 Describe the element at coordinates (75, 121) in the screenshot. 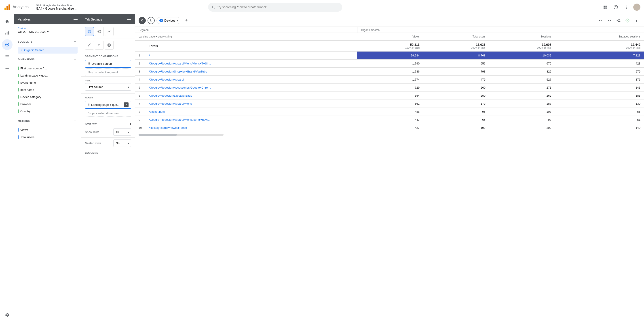

I see `add-metric-button: +` at that location.